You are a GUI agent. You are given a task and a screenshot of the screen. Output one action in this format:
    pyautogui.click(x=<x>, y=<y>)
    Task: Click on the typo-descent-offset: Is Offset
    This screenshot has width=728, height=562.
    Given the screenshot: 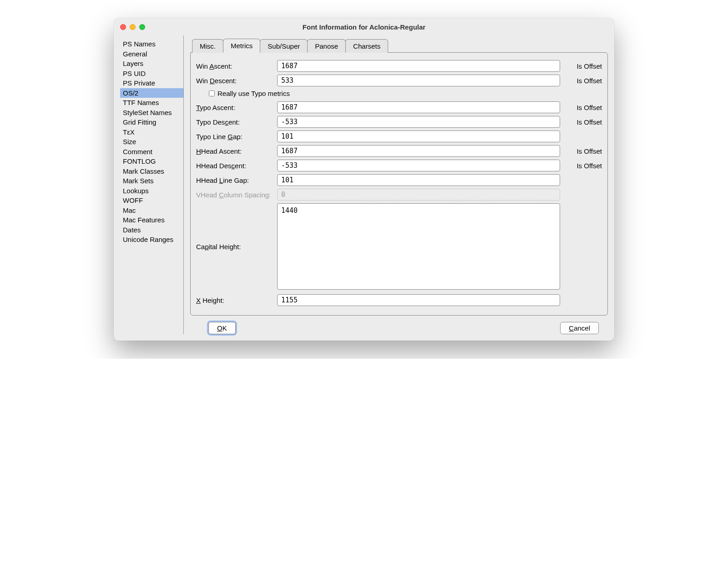 What is the action you would take?
    pyautogui.click(x=581, y=122)
    